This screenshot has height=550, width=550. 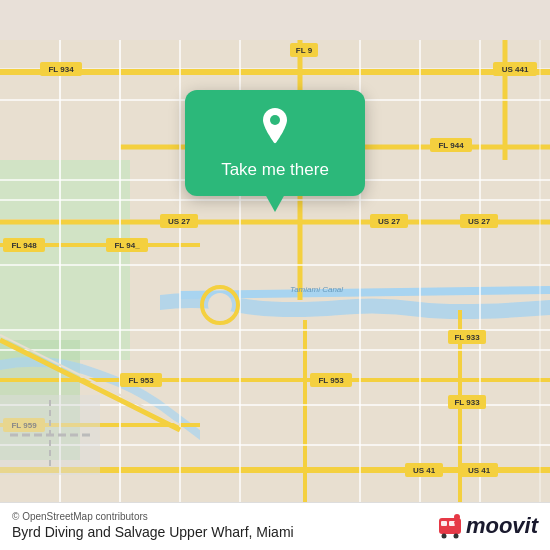 What do you see at coordinates (304, 50) in the screenshot?
I see `svg-text: FL 9` at bounding box center [304, 50].